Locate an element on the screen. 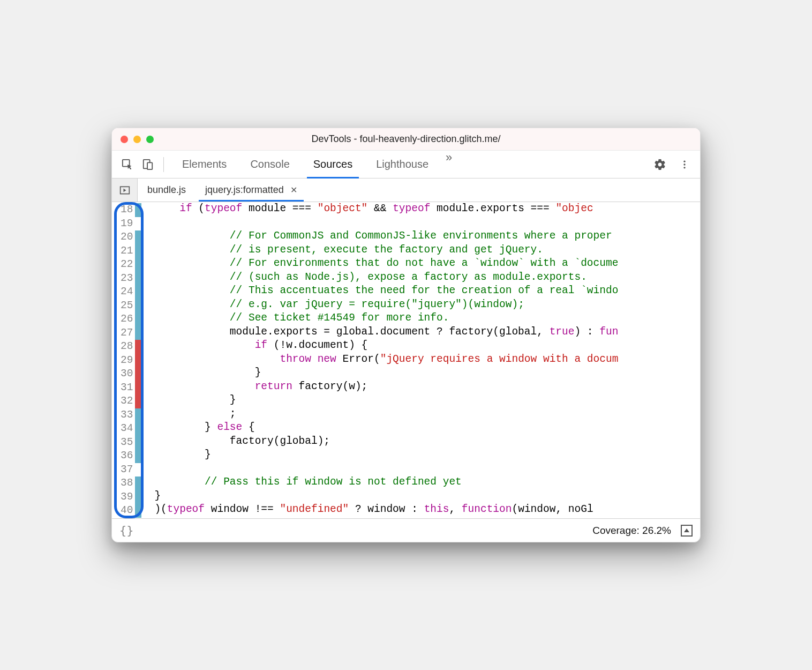  status-bar: {} Coverage: 26.2% is located at coordinates (406, 530).